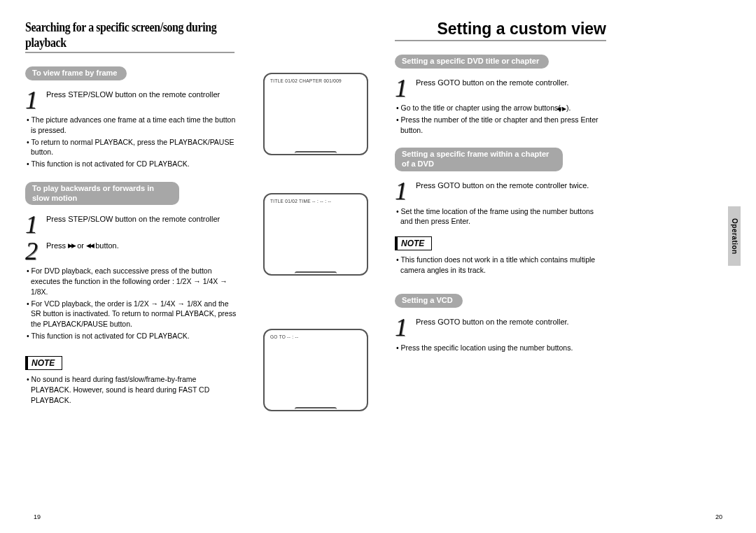 The width and height of the screenshot is (756, 533). I want to click on step-r2: 1 Press GOTO button on the remote contro…, so click(500, 190).